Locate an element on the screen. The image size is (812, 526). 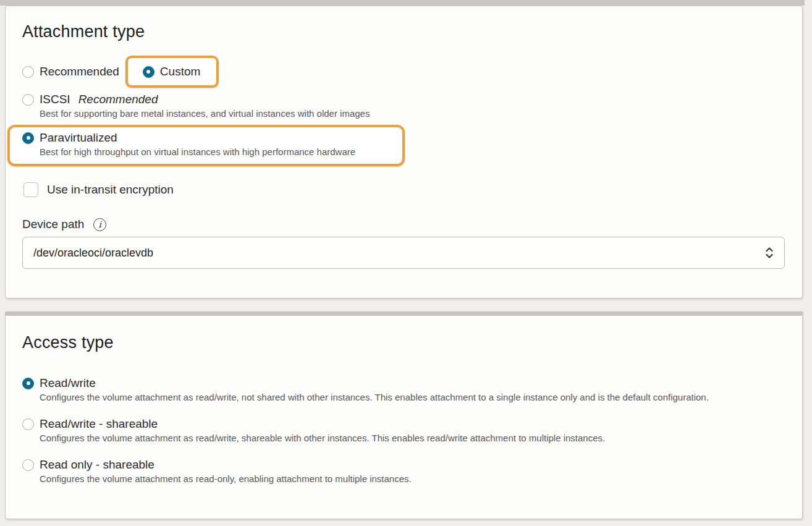
radio-custom is located at coordinates (148, 72).